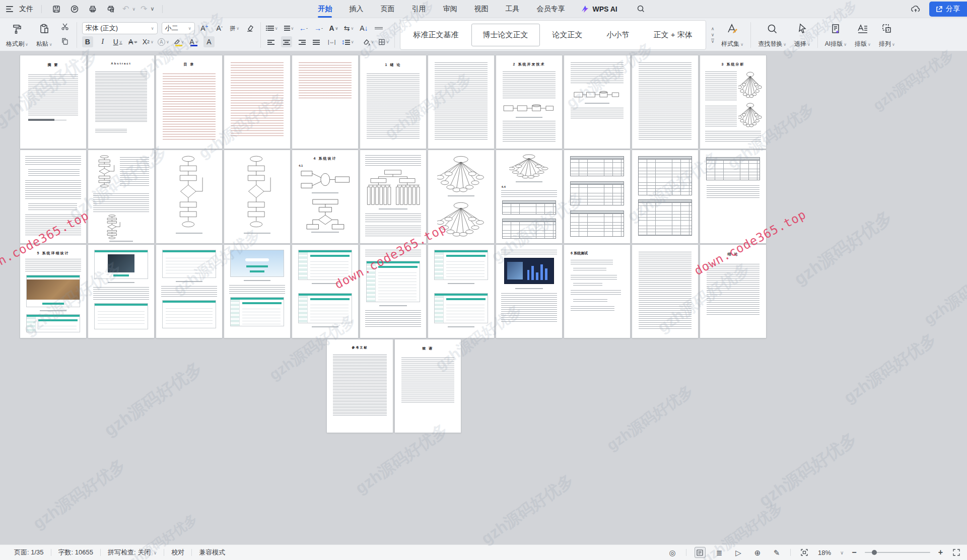 Image resolution: width=967 pixels, height=560 pixels. What do you see at coordinates (916, 9) in the screenshot?
I see `cloud-upload-button` at bounding box center [916, 9].